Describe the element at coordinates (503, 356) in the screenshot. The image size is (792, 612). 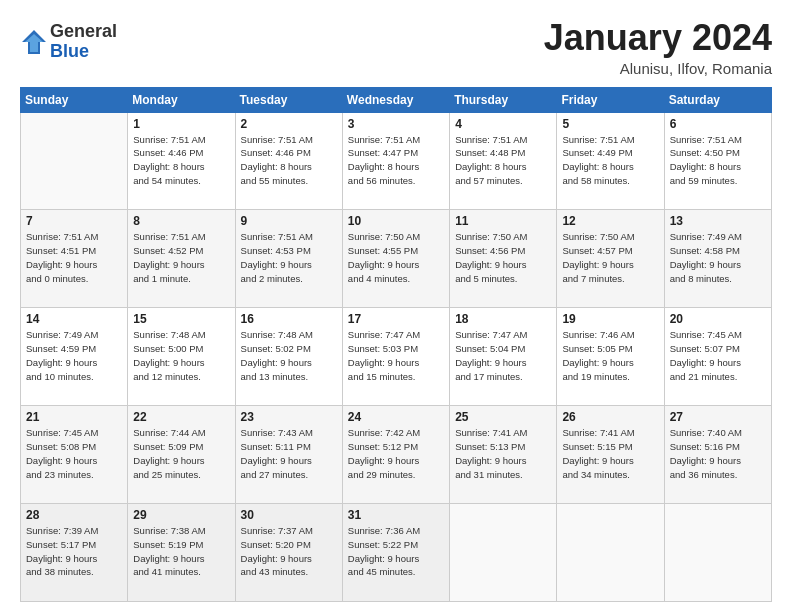
I see `day-info: Sunrise: 7:47 AM Sunset: 5:04 PM Dayligh…` at that location.